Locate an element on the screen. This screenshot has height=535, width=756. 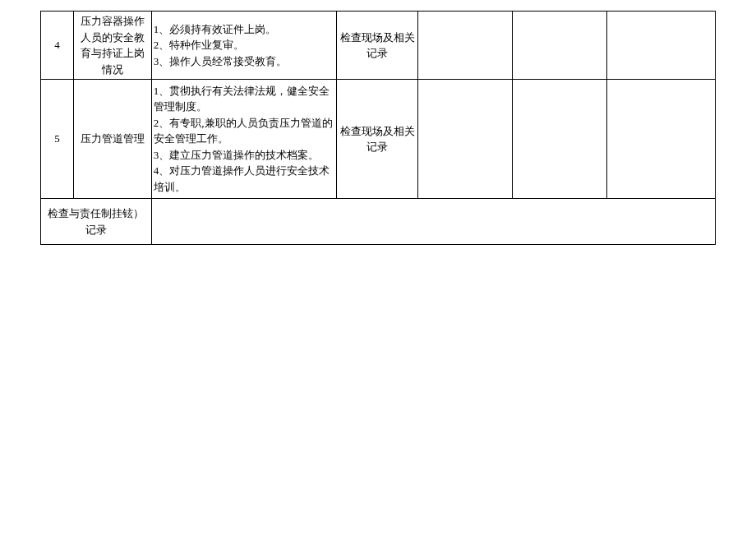
footer-label: 检查与责任制挂铉）记录 is located at coordinates (95, 222).